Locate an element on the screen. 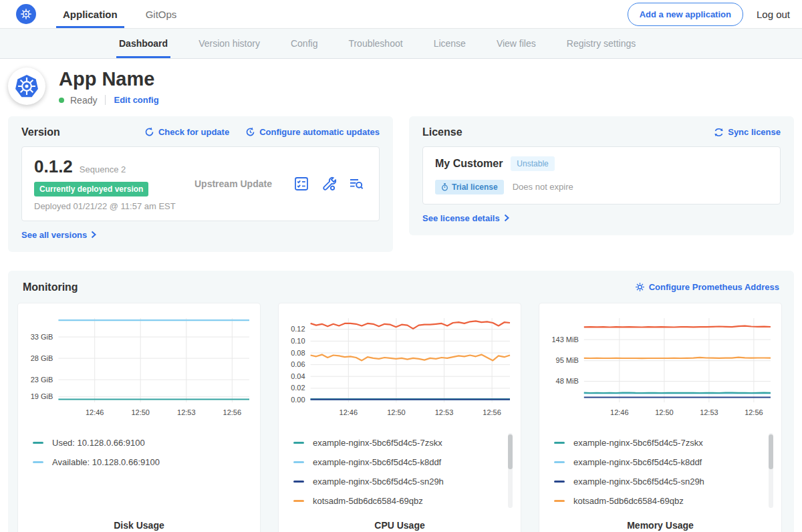 This screenshot has height=532, width=802. legend-label: example-nginx-5bc6f5d4c5-k8ddf is located at coordinates (638, 462).